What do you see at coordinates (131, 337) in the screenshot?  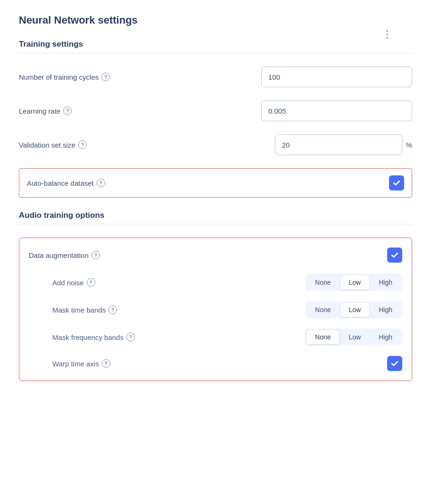 I see `mask-freq-bands-help-icon: ?` at bounding box center [131, 337].